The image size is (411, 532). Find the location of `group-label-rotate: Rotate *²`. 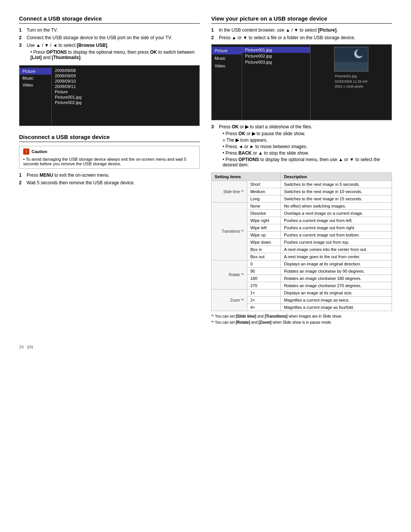

group-label-rotate: Rotate *² is located at coordinates (229, 275).